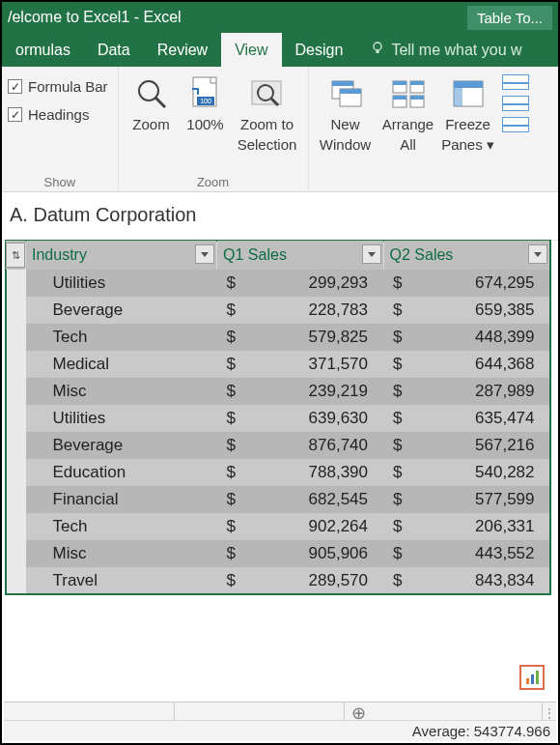  What do you see at coordinates (278, 500) in the screenshot?
I see `table-row: Financial$682,545$577,599` at bounding box center [278, 500].